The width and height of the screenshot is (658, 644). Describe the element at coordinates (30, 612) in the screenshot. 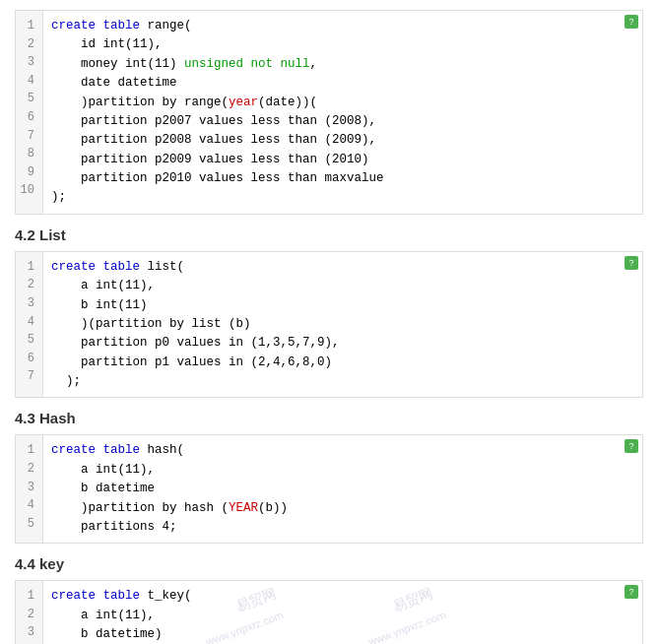

I see `line-numbers-key: 12345` at that location.